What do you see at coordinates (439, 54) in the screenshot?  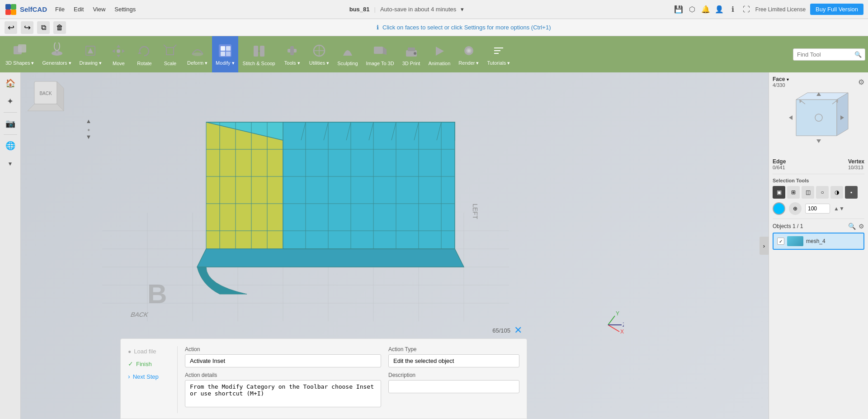 I see `tool-animation: Animation` at bounding box center [439, 54].